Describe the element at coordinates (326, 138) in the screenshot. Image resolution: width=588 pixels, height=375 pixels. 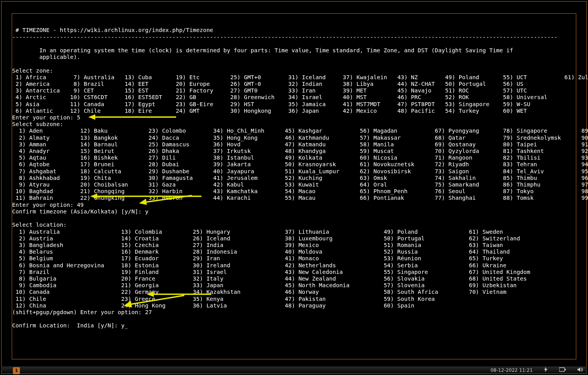
I see `subzone-item: Kathmandu` at that location.